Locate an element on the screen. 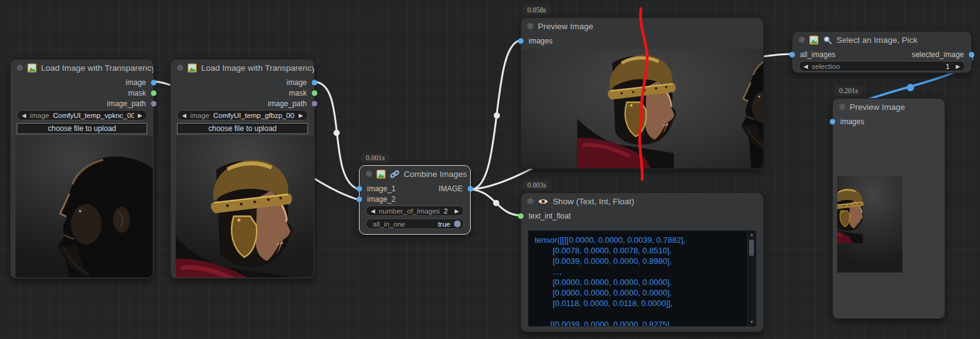 This screenshot has height=339, width=980. port-label: image is located at coordinates (135, 83).